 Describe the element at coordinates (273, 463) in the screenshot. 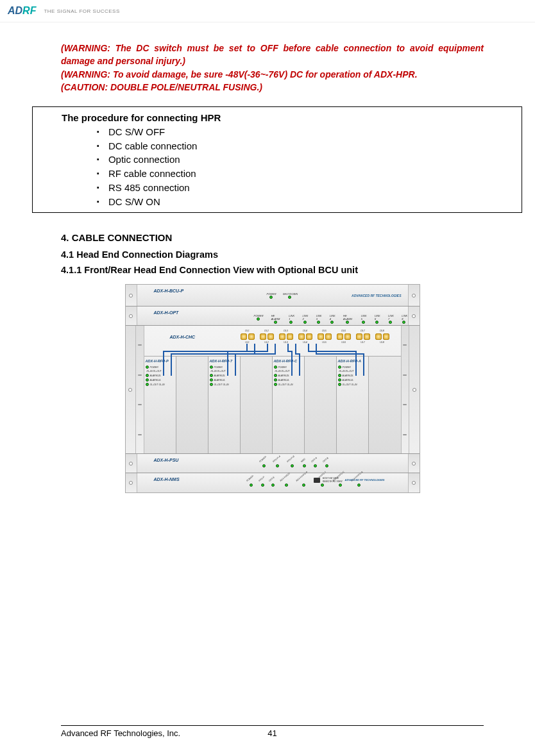

I see `psu-module: ADX-H-PSU POWER RFU-P-A RFU-P-B NMS OPT-…` at that location.